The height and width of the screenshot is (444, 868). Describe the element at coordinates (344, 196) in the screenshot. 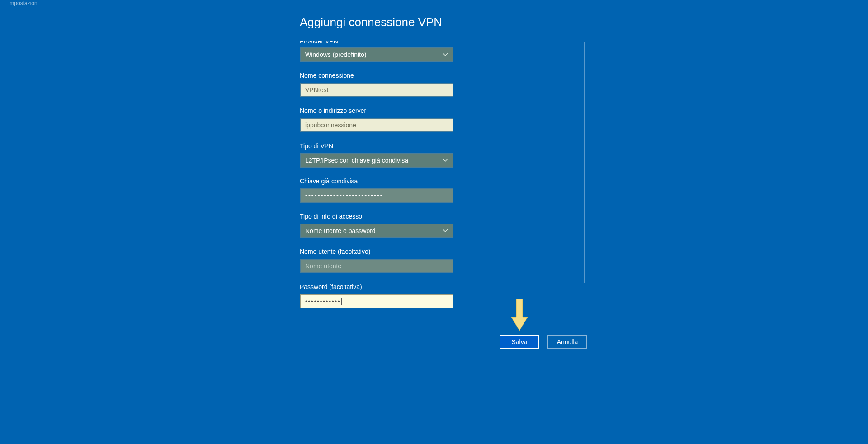

I see `psk-value: •••••••••••••••••••••••••` at that location.